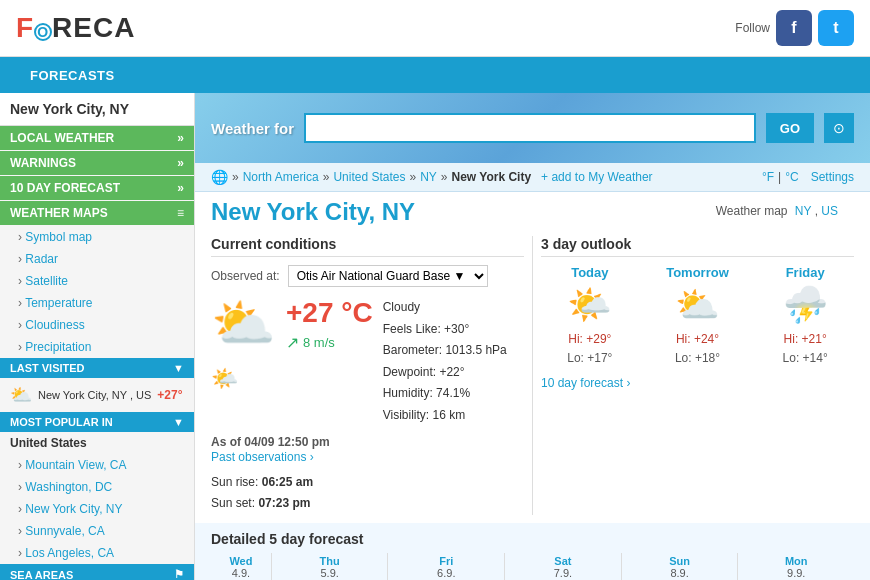 The width and height of the screenshot is (870, 580). What do you see at coordinates (178, 422) in the screenshot?
I see `most-popular-arrow: ▼` at bounding box center [178, 422].